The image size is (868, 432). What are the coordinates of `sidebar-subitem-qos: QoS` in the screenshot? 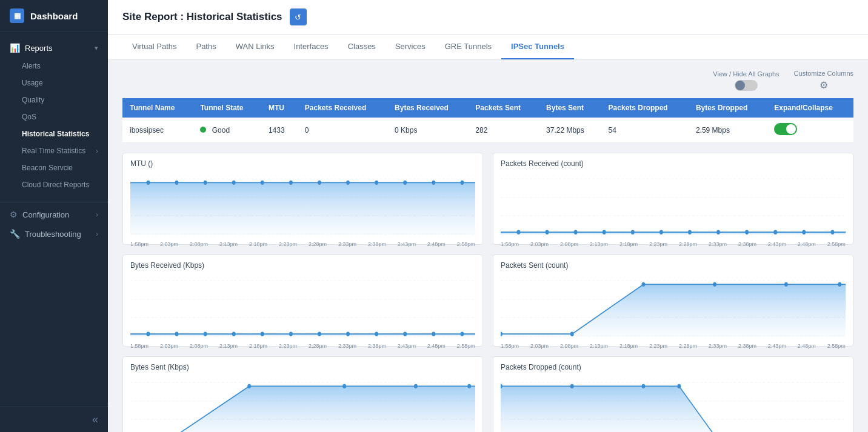 It's located at (54, 117).